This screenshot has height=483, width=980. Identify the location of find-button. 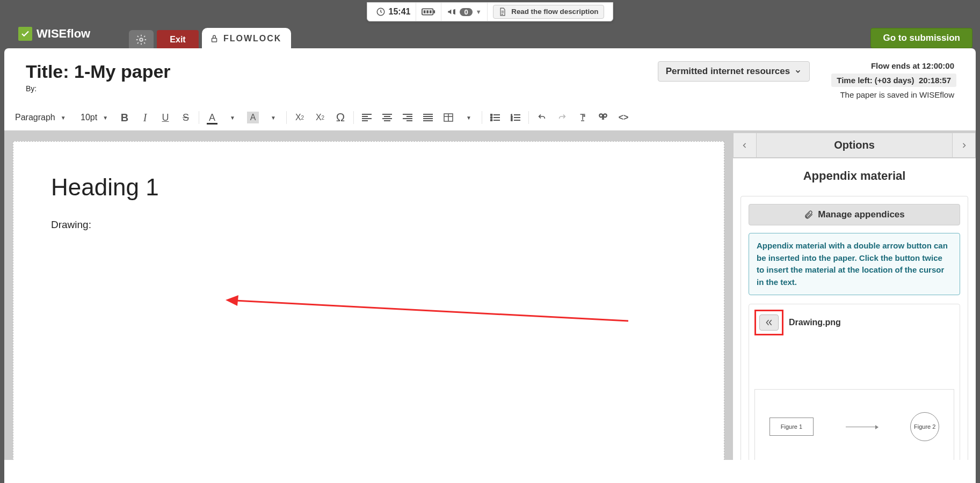
(603, 118).